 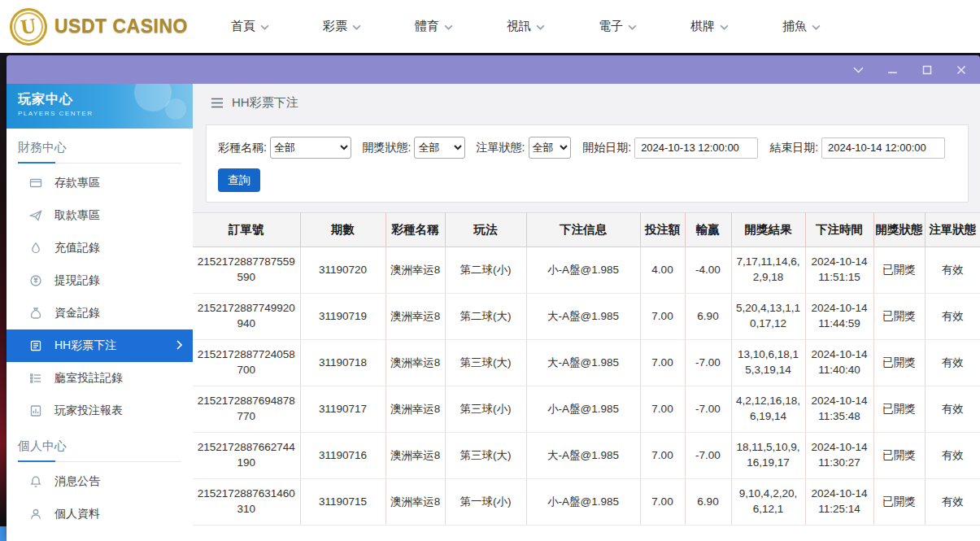 I want to click on nav-item-label: 首頁, so click(x=243, y=26).